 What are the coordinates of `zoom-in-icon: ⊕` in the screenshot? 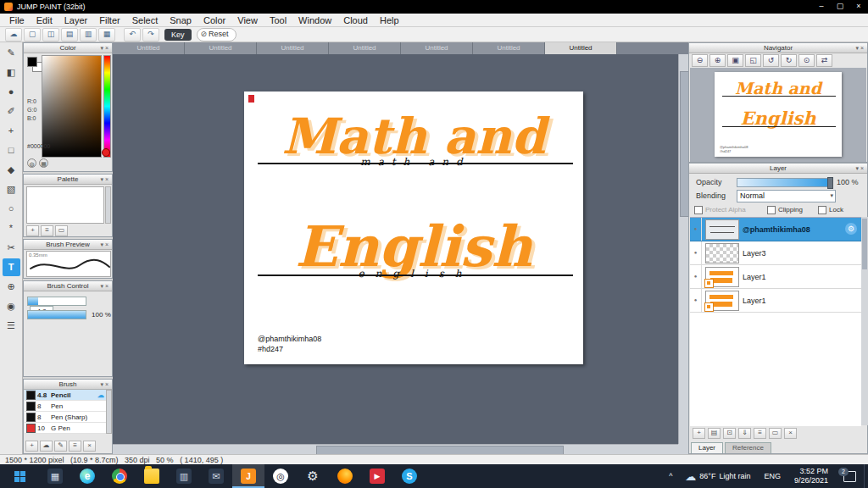 It's located at (717, 61).